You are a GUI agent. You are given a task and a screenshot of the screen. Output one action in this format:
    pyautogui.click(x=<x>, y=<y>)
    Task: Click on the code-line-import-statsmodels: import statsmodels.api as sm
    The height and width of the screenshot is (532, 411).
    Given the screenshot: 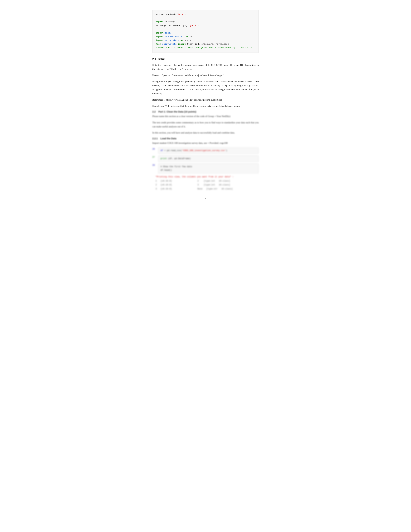 What is the action you would take?
    pyautogui.click(x=206, y=37)
    